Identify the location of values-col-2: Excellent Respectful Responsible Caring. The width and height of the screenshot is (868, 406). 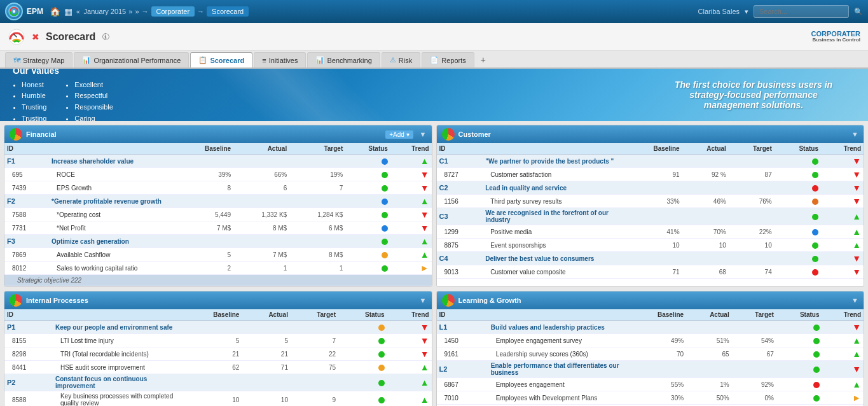
(89, 101).